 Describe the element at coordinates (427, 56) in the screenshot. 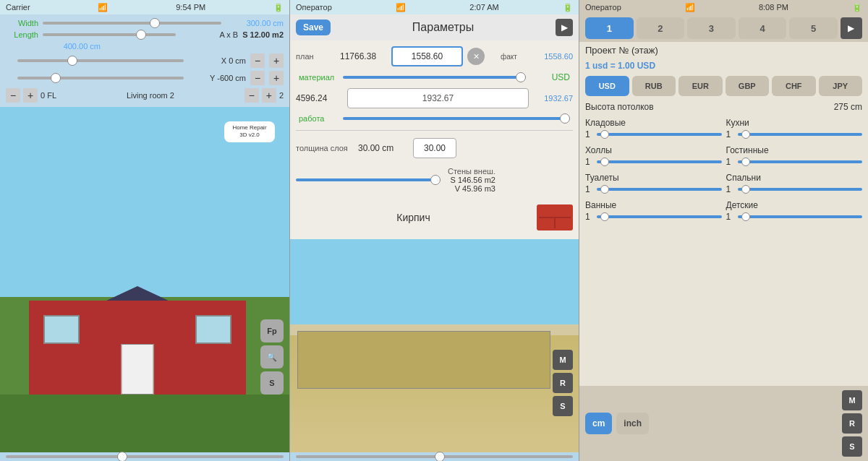

I see `input-val-1: 1558.60` at that location.